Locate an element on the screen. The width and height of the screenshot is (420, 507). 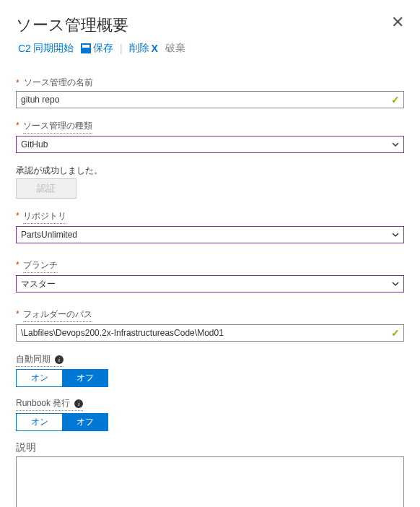
publish-toggle: オン オフ is located at coordinates (62, 422).